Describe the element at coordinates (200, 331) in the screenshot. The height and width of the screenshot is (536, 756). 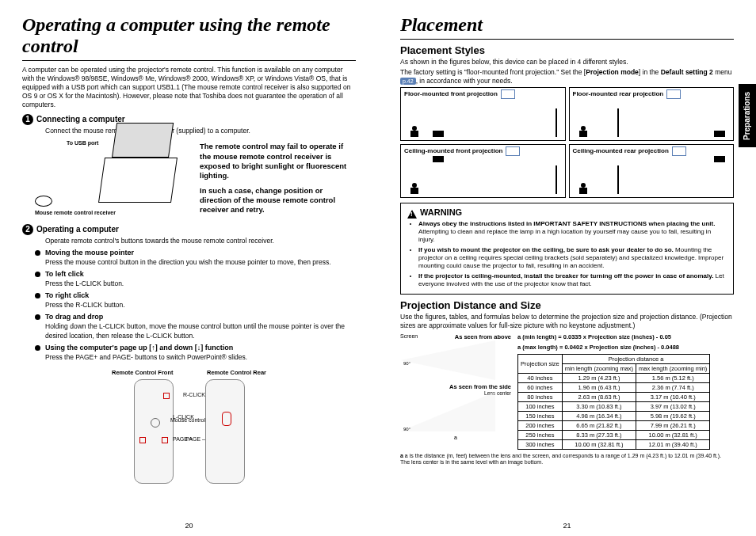
I see `b4-desc: Holding down the L-CLICK button, move th…` at that location.